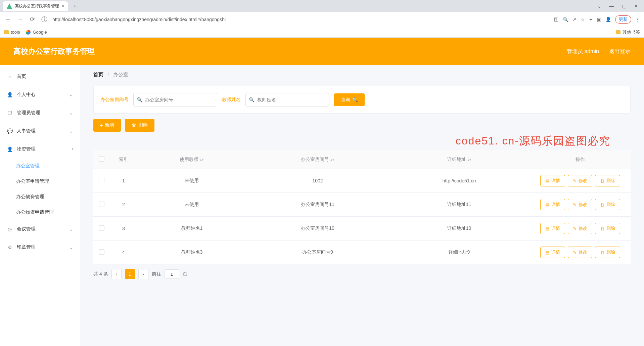 The width and height of the screenshot is (644, 346). Describe the element at coordinates (623, 19) in the screenshot. I see `update-button: 更新` at that location.